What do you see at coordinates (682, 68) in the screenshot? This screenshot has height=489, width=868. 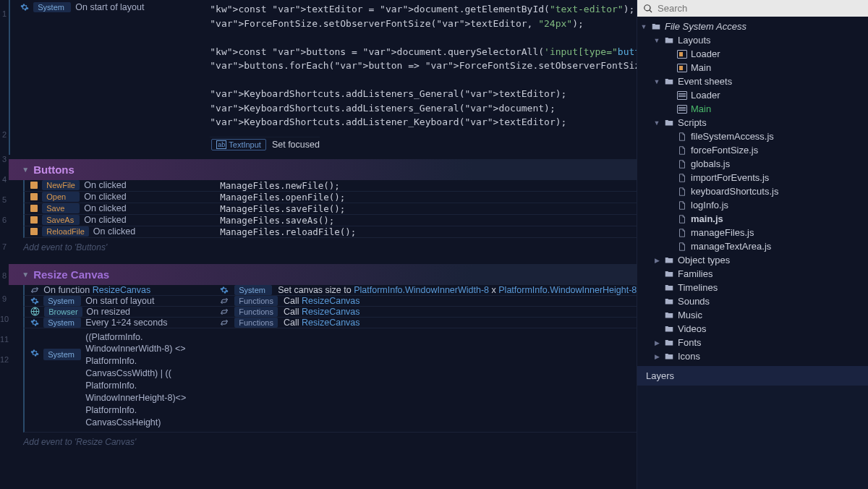 I see `layout-icon` at bounding box center [682, 68].